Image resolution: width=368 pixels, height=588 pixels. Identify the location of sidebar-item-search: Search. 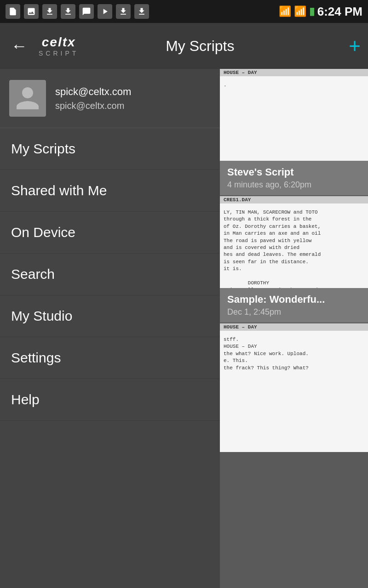
(110, 275).